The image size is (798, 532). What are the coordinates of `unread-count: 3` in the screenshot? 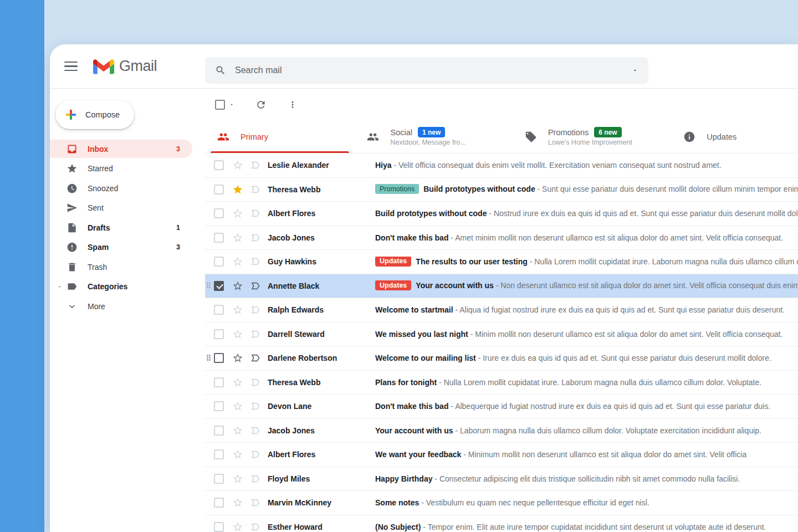 It's located at (178, 247).